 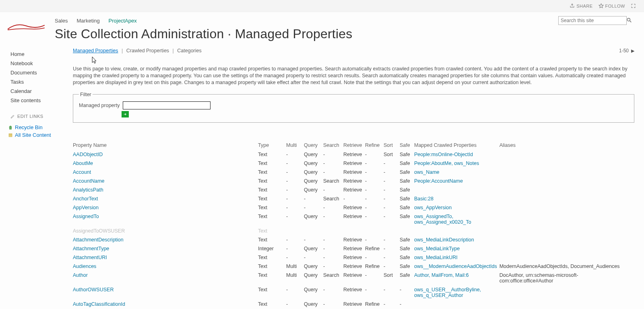 I want to click on property-name-link: Account, so click(x=82, y=172).